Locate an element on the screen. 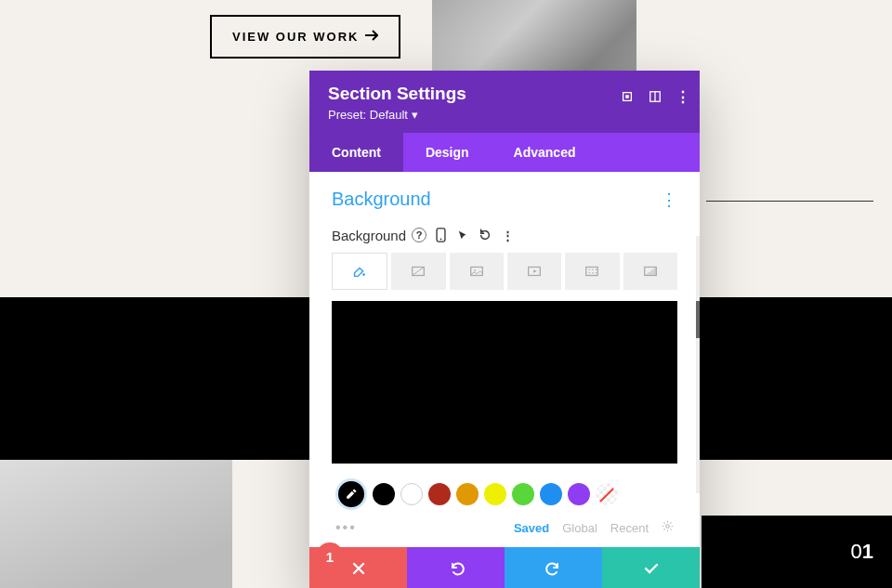 This screenshot has height=588, width=892. tab-design: Design is located at coordinates (448, 152).